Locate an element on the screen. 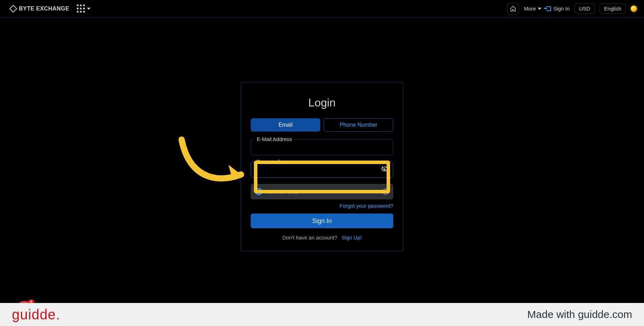 This screenshot has width=644, height=326. theme-toggle is located at coordinates (634, 9).